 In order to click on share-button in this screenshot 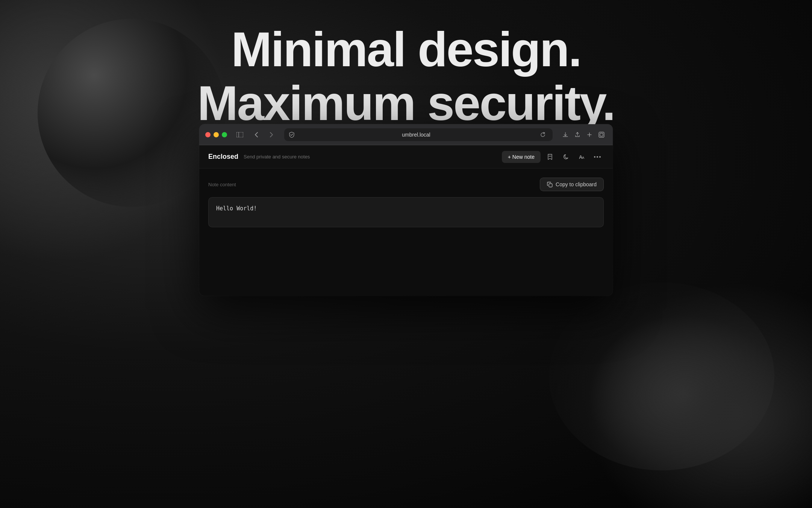, I will do `click(577, 135)`.